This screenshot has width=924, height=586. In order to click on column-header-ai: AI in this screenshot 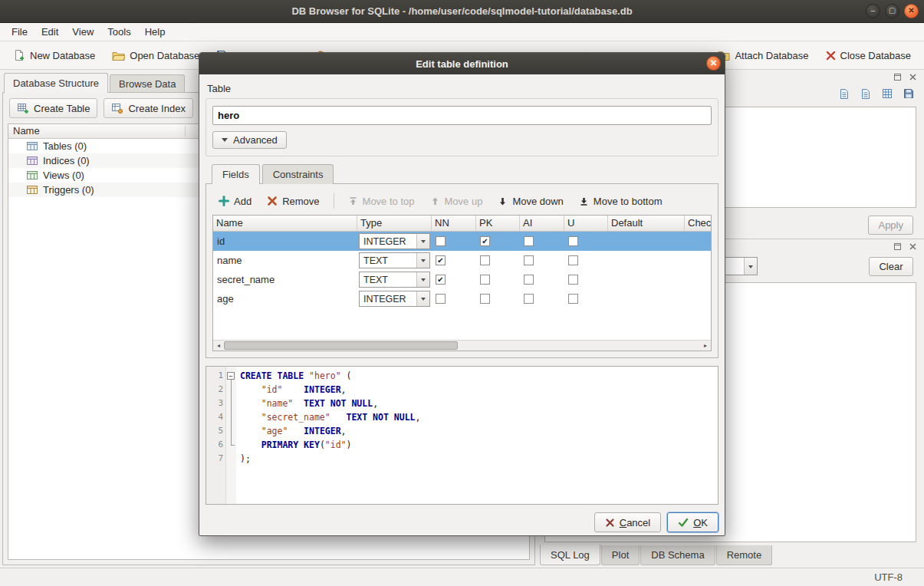, I will do `click(542, 223)`.